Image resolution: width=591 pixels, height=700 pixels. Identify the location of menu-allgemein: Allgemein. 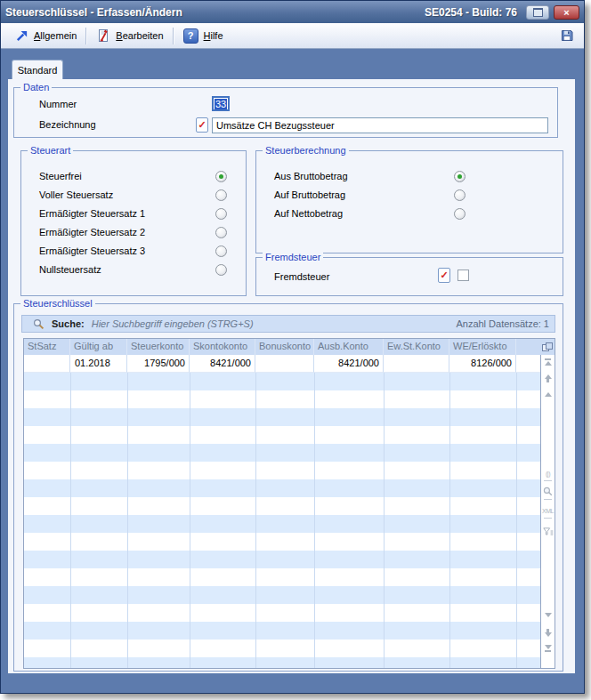
(46, 36).